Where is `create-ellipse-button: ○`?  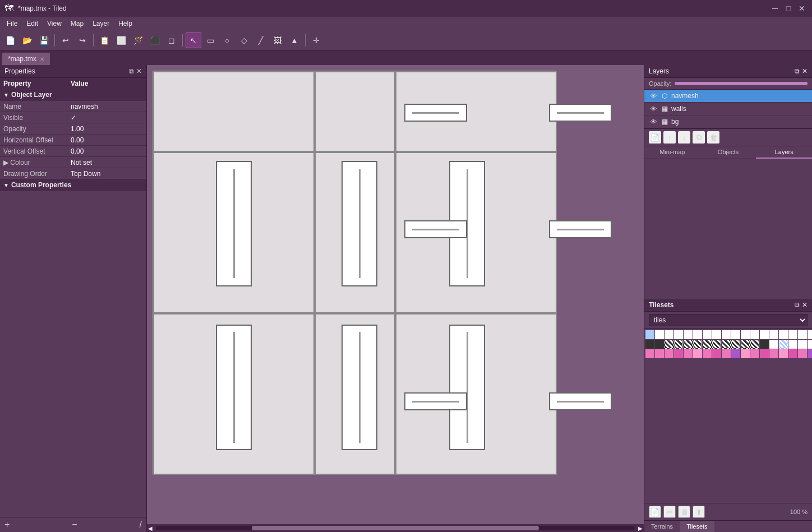
create-ellipse-button: ○ is located at coordinates (227, 40).